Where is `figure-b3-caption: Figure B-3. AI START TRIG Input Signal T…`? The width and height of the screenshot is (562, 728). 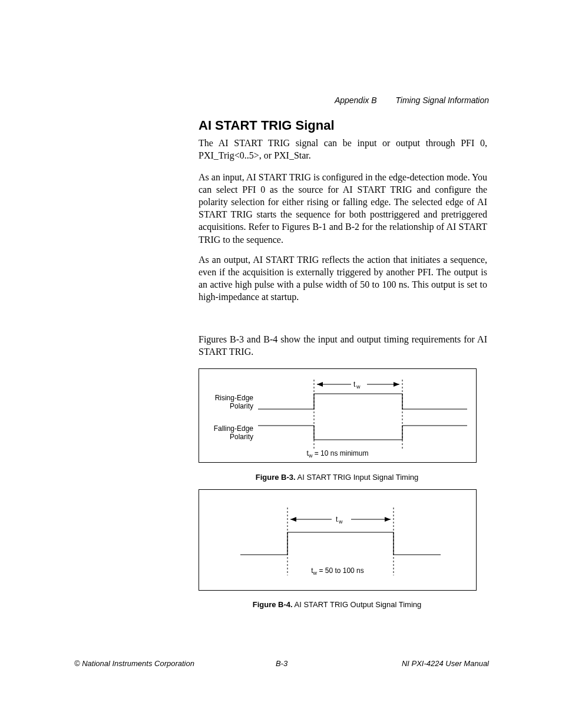 figure-b3-caption: Figure B-3. AI START TRIG Input Signal T… is located at coordinates (337, 477).